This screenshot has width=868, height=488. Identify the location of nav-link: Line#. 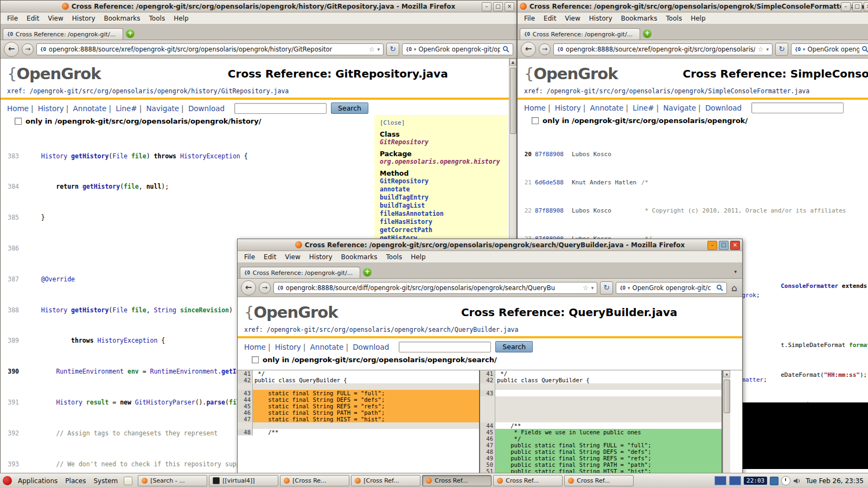
(122, 108).